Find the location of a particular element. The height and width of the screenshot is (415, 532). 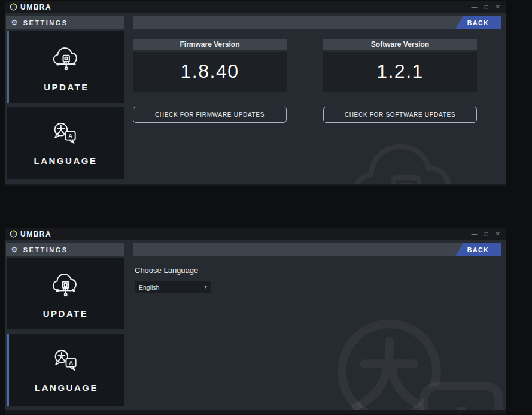

software-column: Software Version 1.2.1 CHECK FOR SOFTWAR… is located at coordinates (400, 98).